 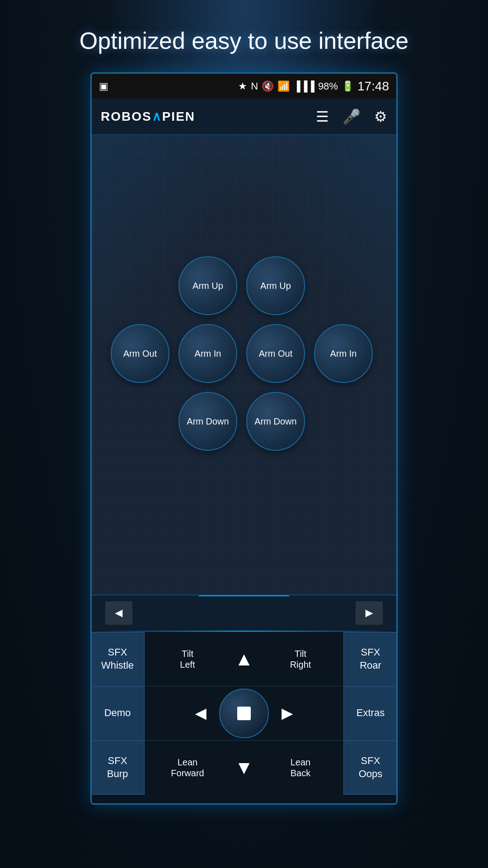 What do you see at coordinates (117, 713) in the screenshot?
I see `demo-button: Demo` at bounding box center [117, 713].